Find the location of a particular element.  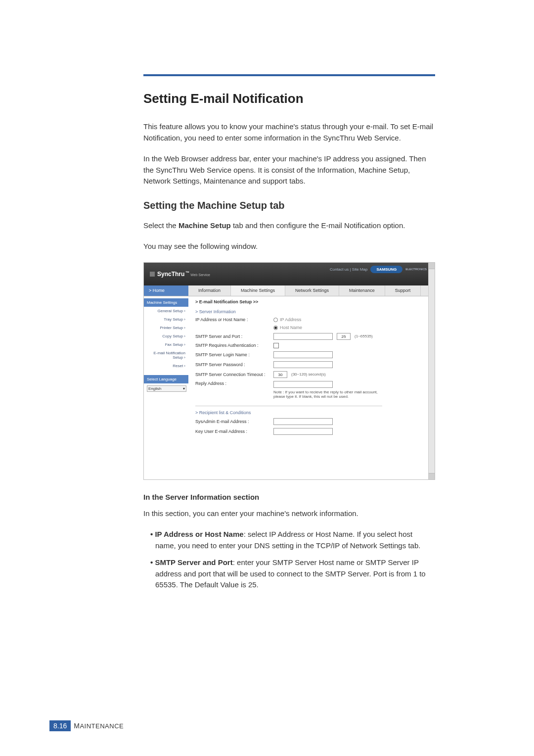

row-reply-address: Reply Address : Note : If you want to re… is located at coordinates (312, 390).